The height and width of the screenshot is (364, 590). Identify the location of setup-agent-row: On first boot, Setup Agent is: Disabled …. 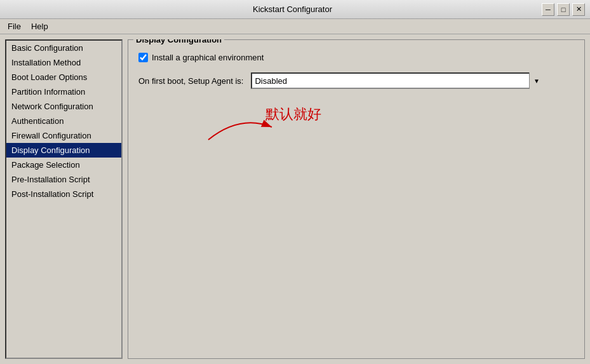
(356, 81).